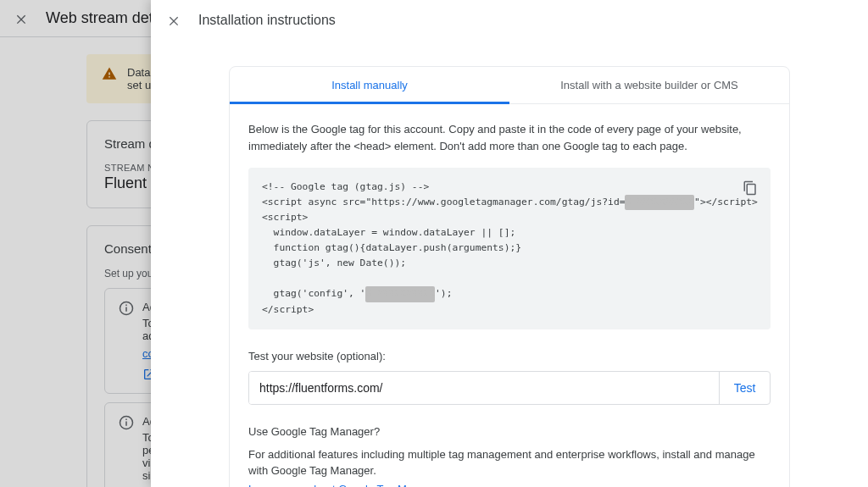  Describe the element at coordinates (509, 432) in the screenshot. I see `gtm-heading: Use Google Tag Manager?` at that location.